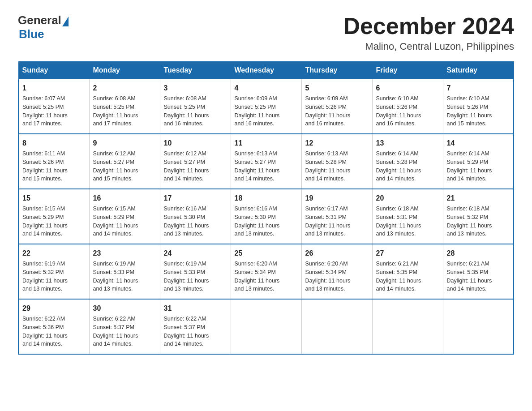 The height and width of the screenshot is (411, 532). I want to click on day-info: Sunrise: 6:09 AM Sunset: 5:26 PM Dayligh…, so click(337, 111).